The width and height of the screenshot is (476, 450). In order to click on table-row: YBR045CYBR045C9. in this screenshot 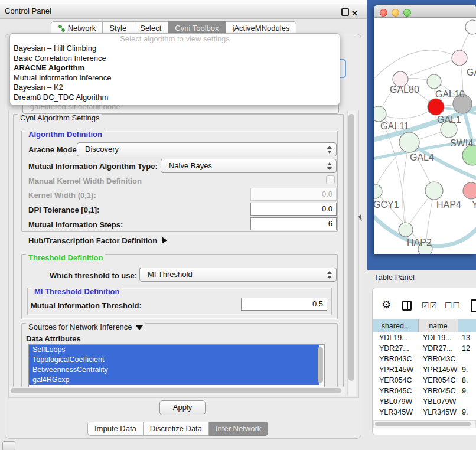, I will do `click(424, 391)`.